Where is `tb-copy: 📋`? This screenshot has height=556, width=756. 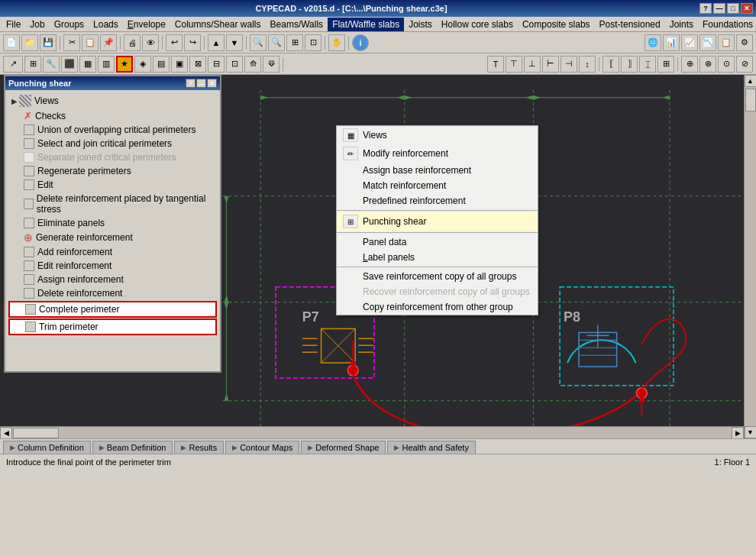 tb-copy: 📋 is located at coordinates (90, 43).